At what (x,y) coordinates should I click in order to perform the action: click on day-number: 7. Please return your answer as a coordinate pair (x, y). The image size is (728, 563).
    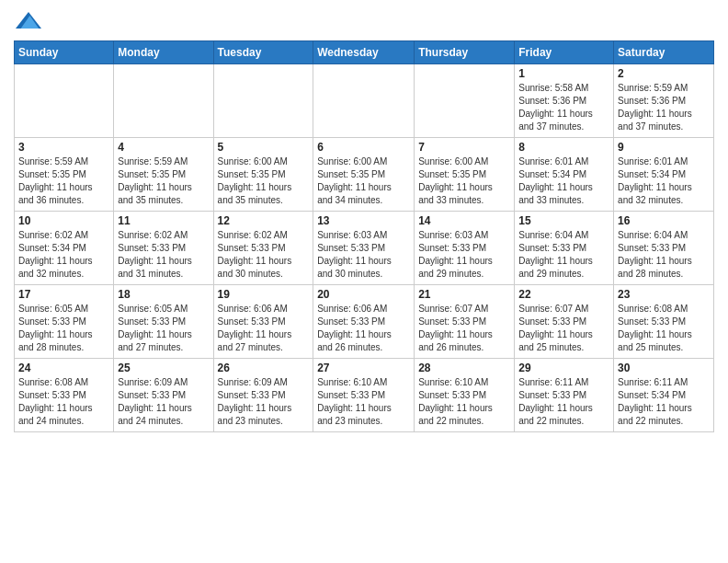
    Looking at the image, I should click on (464, 147).